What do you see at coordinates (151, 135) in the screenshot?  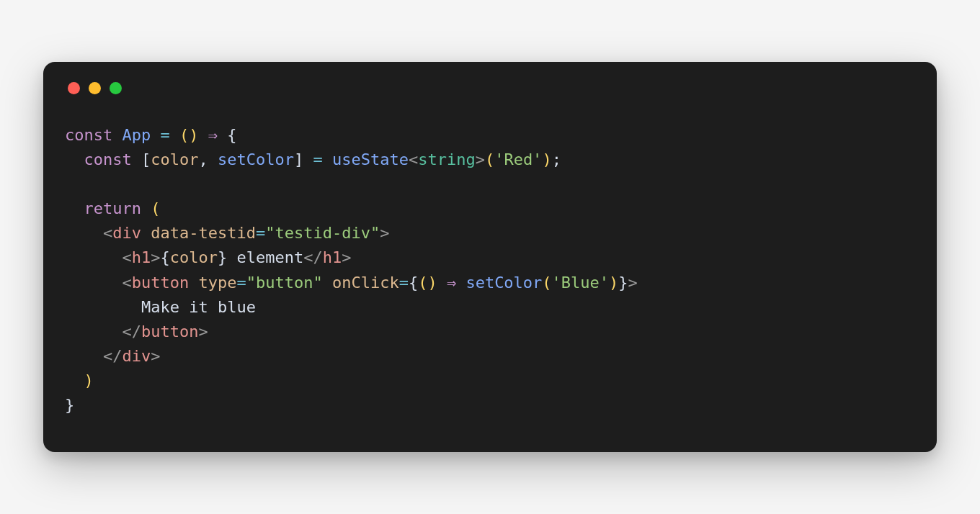 I see `code-line-1: const App = () ⇒ {` at bounding box center [151, 135].